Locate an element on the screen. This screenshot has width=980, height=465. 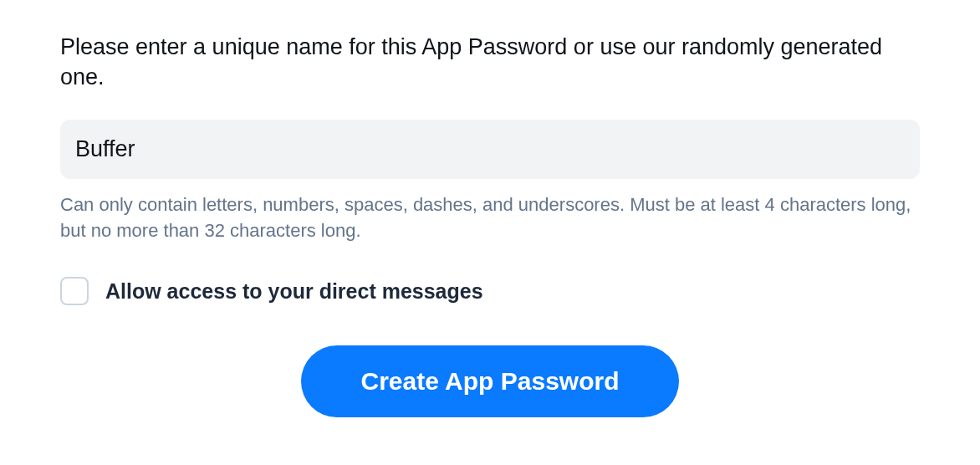
allow-dm-row: Allow access to your direct messages is located at coordinates (490, 291).